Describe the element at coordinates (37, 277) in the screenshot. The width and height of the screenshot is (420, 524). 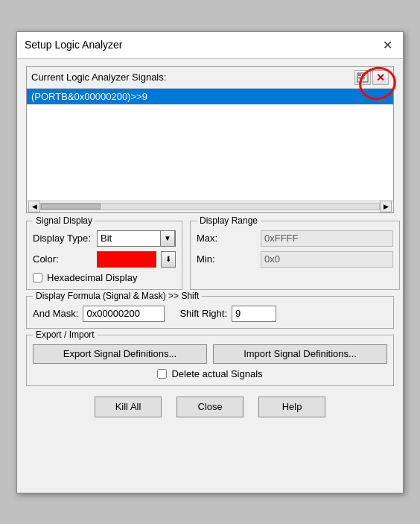
I see `hexadecimal-checkbox` at that location.